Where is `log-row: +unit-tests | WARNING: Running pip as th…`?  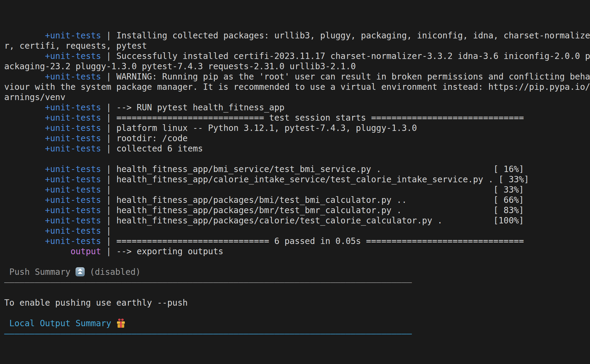 log-row: +unit-tests | WARNING: Running pip as th… is located at coordinates (297, 77).